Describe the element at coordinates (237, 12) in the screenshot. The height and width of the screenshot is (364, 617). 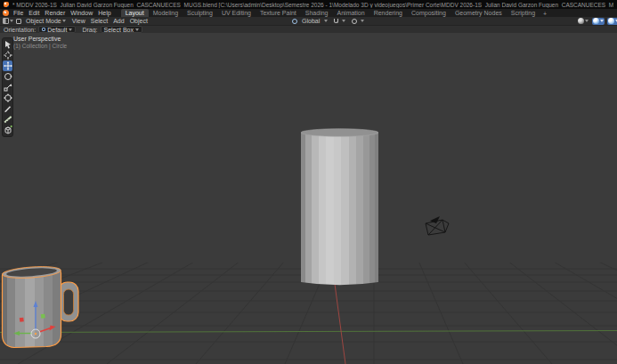
I see `tab-uv-editing: UV Editing` at that location.